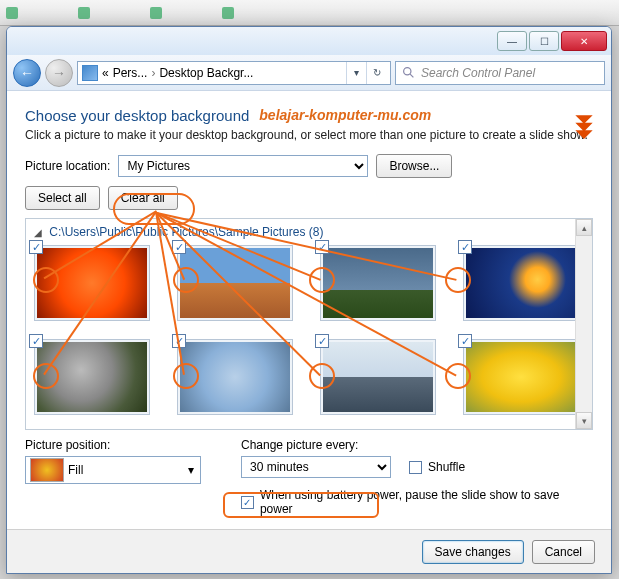 Image resolution: width=619 pixels, height=579 pixels. Describe the element at coordinates (235, 283) in the screenshot. I see `picture-thumb-desert: ✓` at that location.